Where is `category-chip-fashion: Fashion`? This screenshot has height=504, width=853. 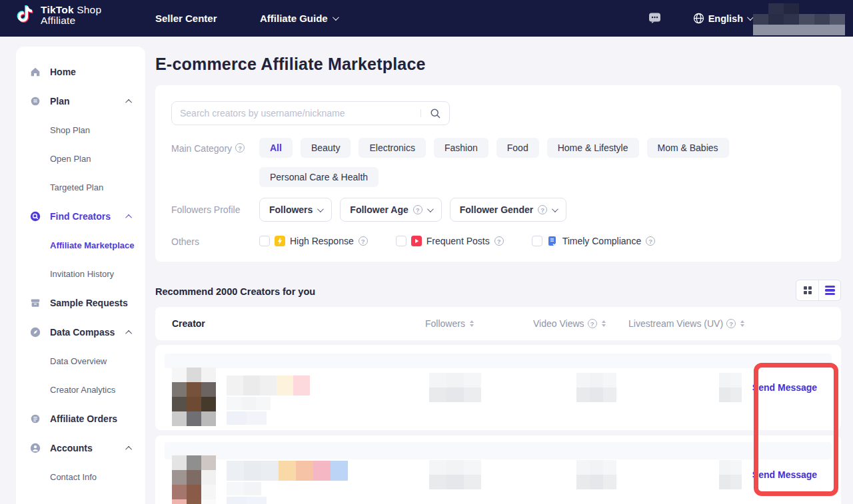 category-chip-fashion: Fashion is located at coordinates (461, 148).